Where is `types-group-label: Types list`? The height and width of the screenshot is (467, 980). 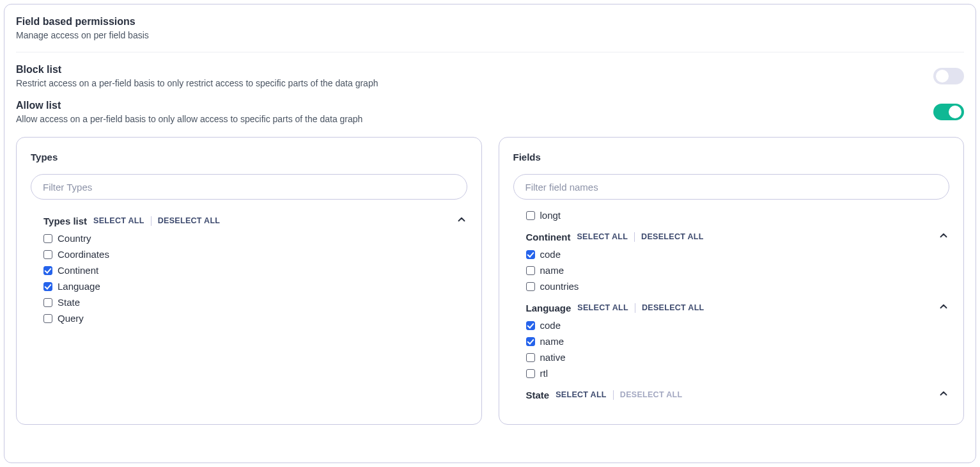 types-group-label: Types list is located at coordinates (65, 221).